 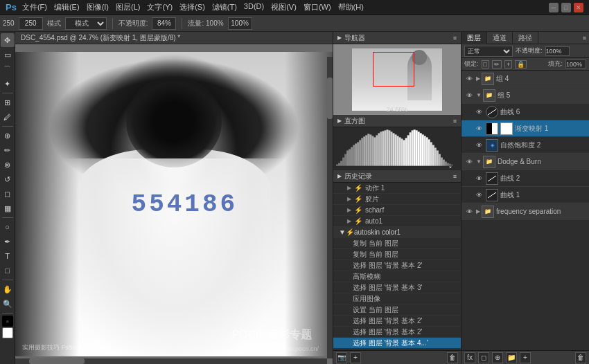 I want to click on layer-freq-sep: 👁 ▶ 📁 frequency separation, so click(x=525, y=212).